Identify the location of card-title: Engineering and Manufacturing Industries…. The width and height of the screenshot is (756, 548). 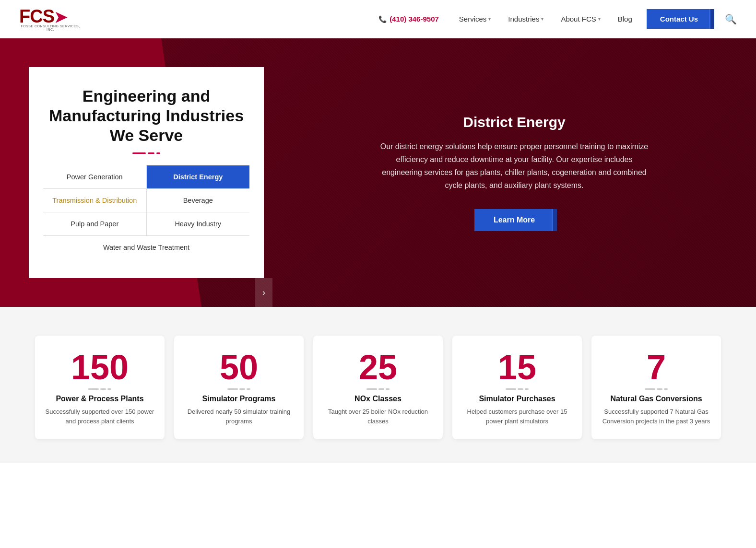
(146, 116).